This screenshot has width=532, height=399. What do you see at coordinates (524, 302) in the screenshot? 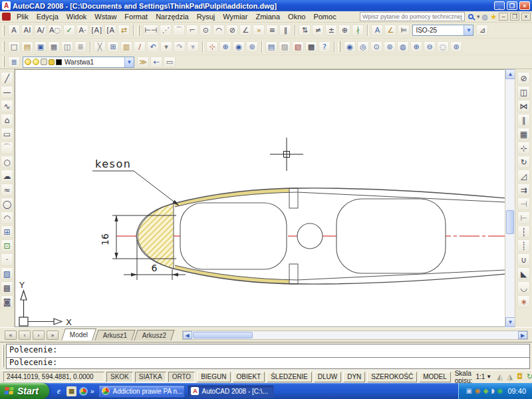
I see `explode-icon: ∗` at bounding box center [524, 302].